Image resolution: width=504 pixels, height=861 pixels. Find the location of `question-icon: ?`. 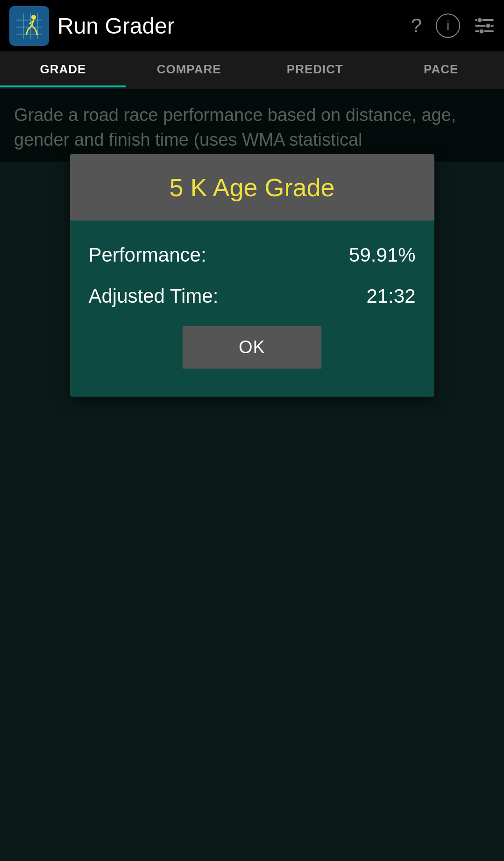

question-icon: ? is located at coordinates (417, 26).